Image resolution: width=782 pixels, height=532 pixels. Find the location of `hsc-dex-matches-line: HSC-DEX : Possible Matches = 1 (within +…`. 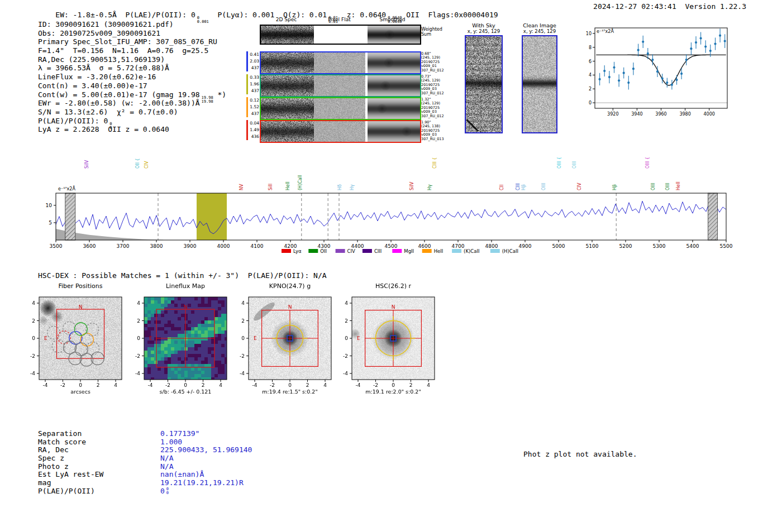

hsc-dex-matches-line: HSC-DEX : Possible Matches = 1 (within +… is located at coordinates (182, 276).